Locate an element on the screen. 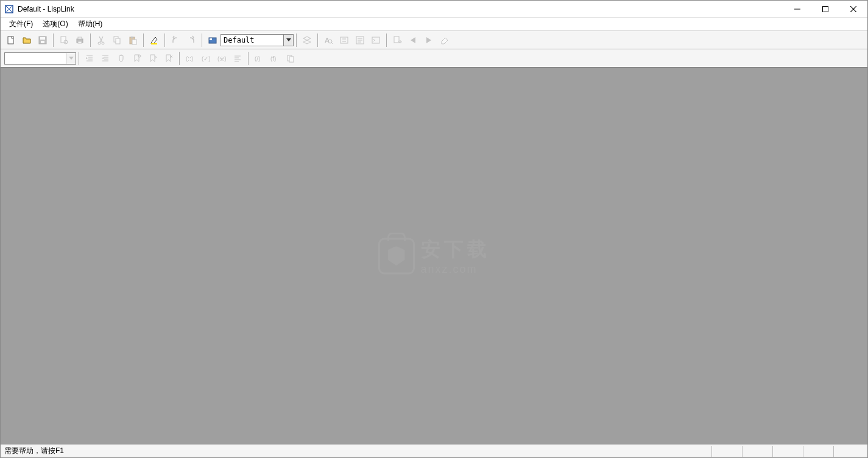 The image size is (868, 458). paren-check-button: (✓) is located at coordinates (206, 58).